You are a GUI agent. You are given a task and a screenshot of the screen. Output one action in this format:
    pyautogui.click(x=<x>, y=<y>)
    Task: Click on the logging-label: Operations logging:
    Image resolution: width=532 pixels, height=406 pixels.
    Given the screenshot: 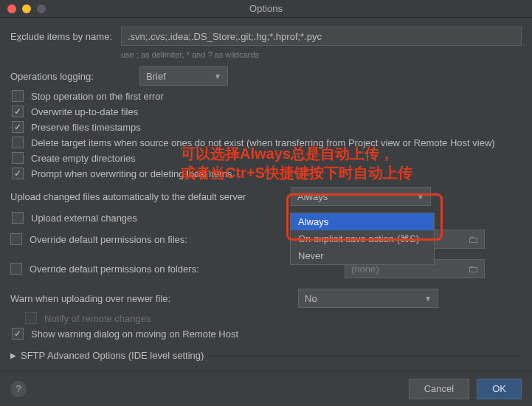 What is the action you would take?
    pyautogui.click(x=75, y=77)
    